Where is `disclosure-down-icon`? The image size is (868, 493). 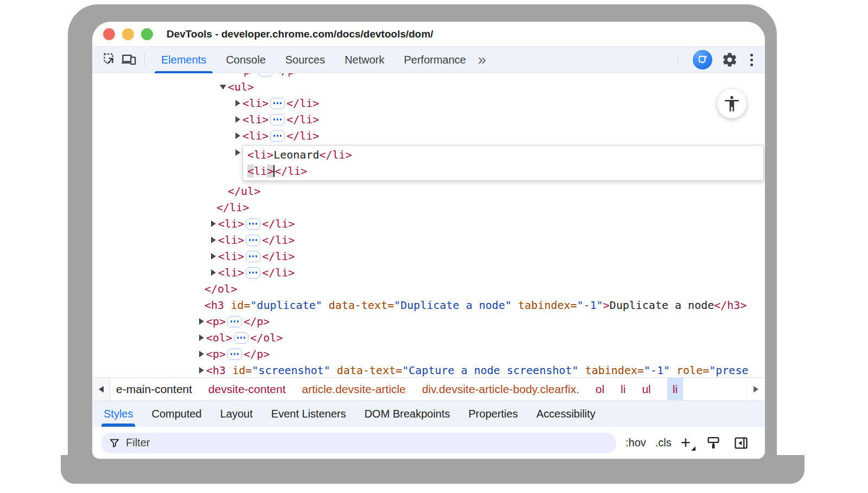 disclosure-down-icon is located at coordinates (223, 87).